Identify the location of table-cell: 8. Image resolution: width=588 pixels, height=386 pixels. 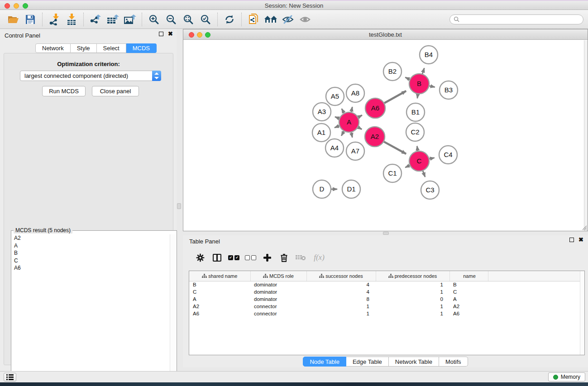
(341, 299).